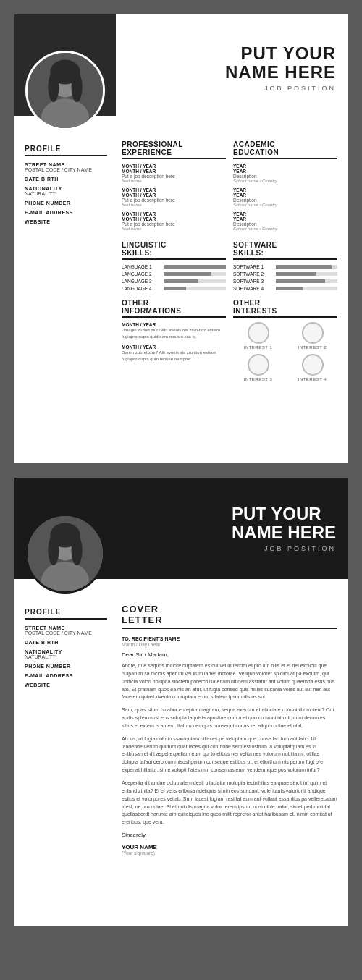  I want to click on page2-job-position: JOB POSITION, so click(300, 549).